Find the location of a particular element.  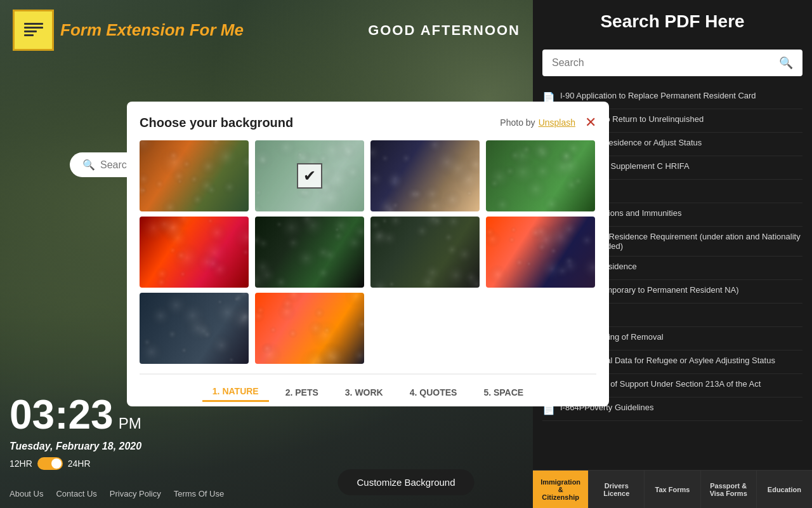

pdf-item-text: I-90 Application to Replace Permanent Re… is located at coordinates (658, 95).